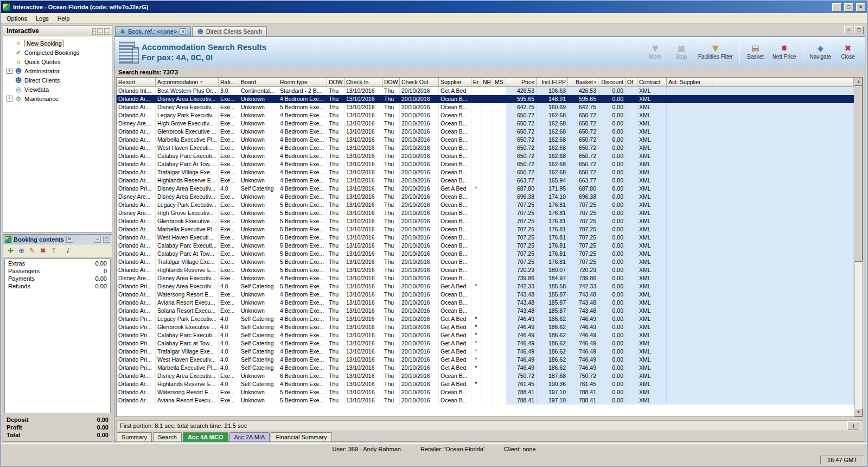 The image size is (868, 467). I want to click on column-header-contract: Contract, so click(652, 83).